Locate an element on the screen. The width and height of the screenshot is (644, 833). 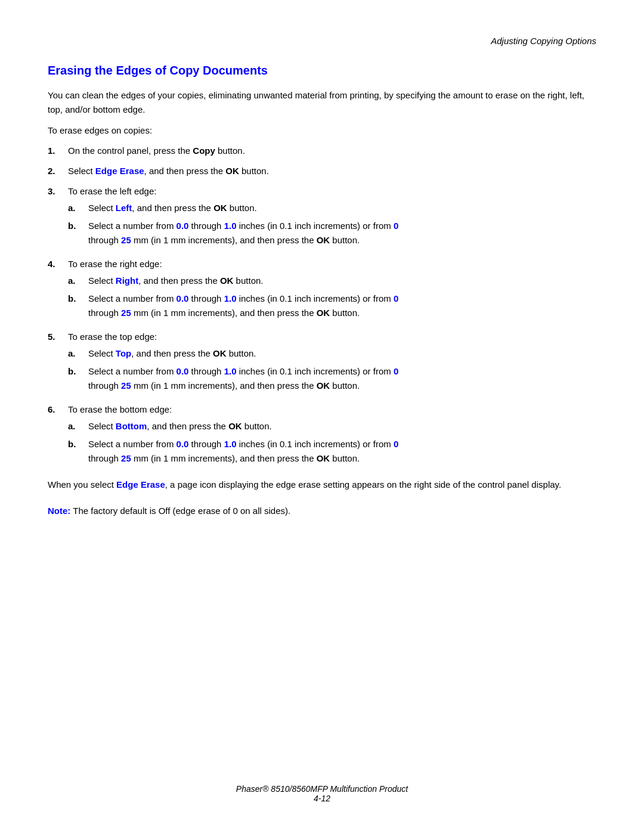
step-6a-ok: OK is located at coordinates (235, 426).